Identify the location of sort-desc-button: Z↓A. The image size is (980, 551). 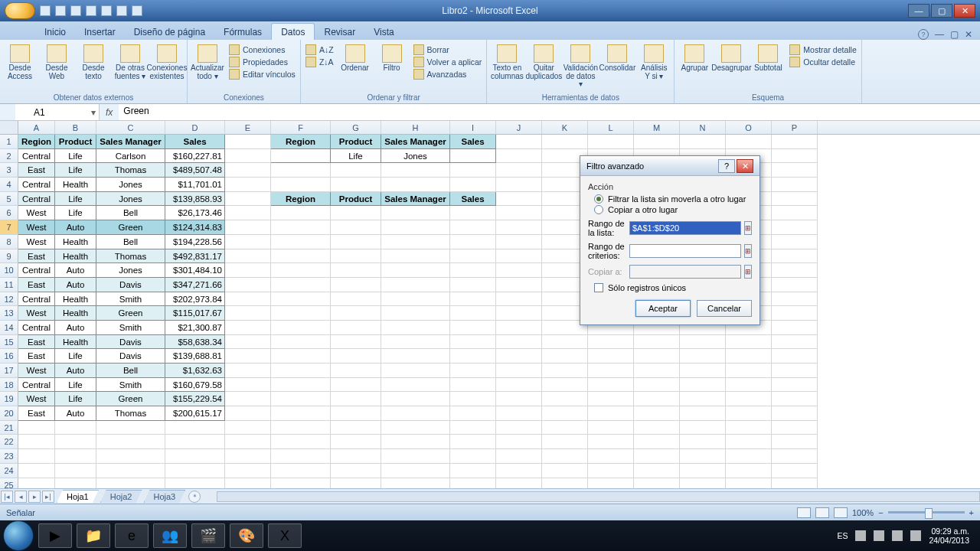
(320, 62).